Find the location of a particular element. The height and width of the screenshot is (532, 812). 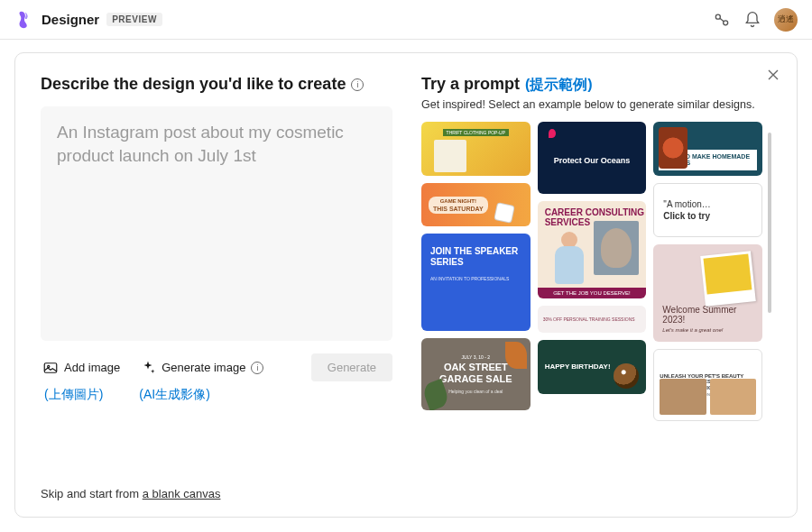

template-summer: Welcome Summer 2023! Let's make it a gre… is located at coordinates (707, 293).